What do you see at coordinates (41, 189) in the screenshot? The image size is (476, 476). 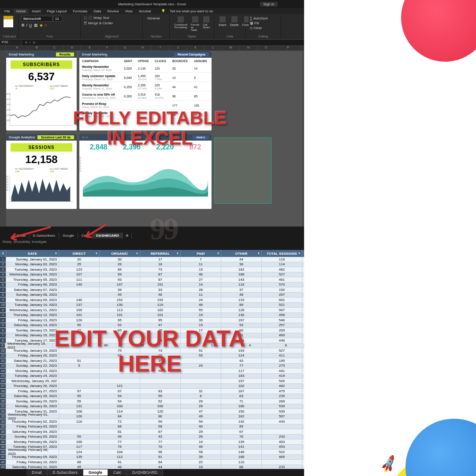 I see `sessions-chart: 600500400300200100` at bounding box center [41, 189].